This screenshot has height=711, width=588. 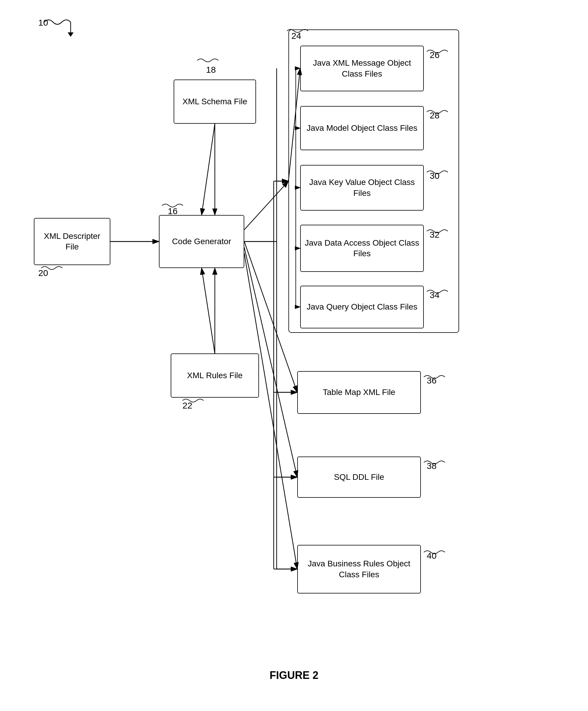 I want to click on sql-ddl-box: SQL DDL File, so click(x=359, y=477).